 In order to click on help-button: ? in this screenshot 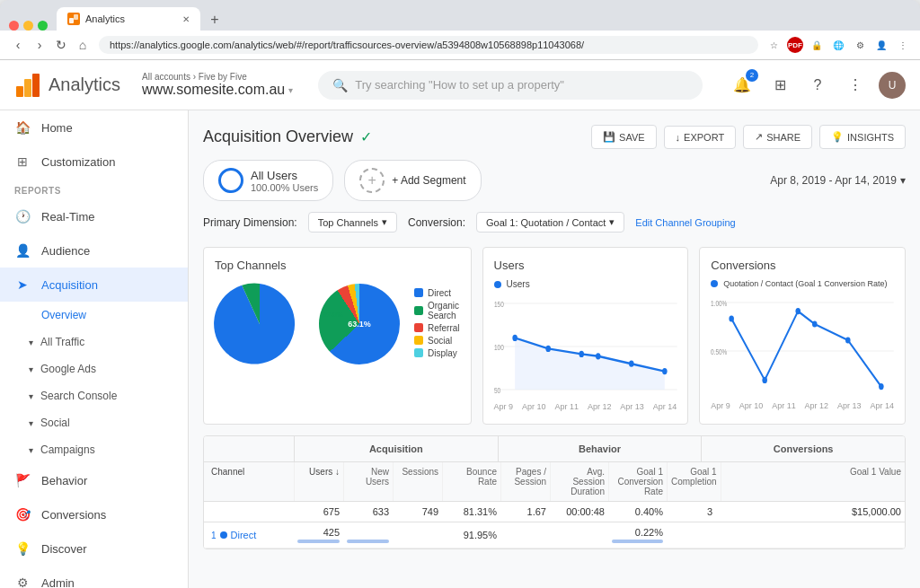, I will do `click(818, 85)`.